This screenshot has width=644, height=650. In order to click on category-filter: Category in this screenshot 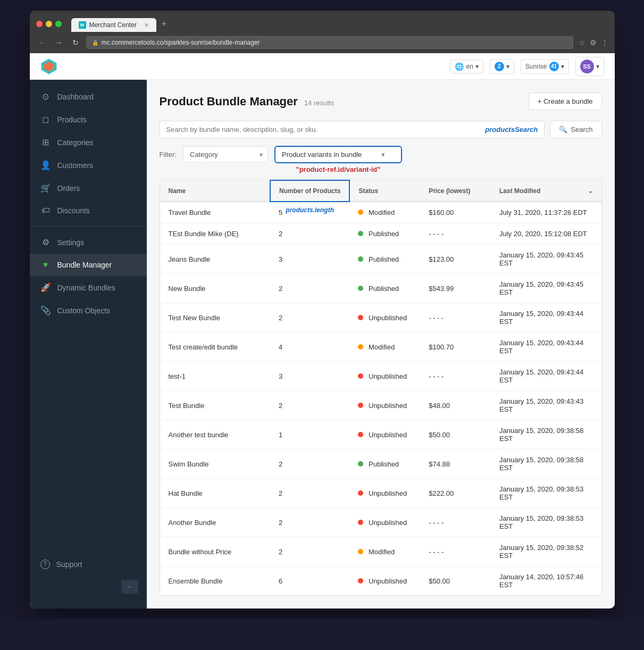, I will do `click(225, 154)`.